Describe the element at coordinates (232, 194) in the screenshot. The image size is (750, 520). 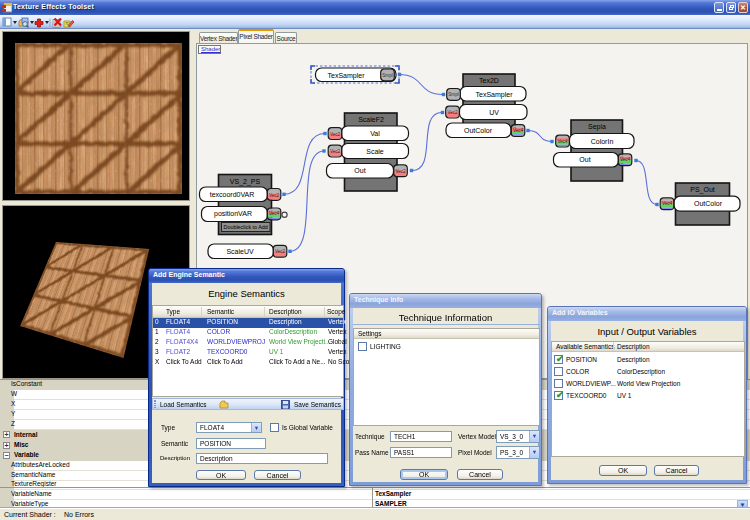
I see `svg-text: texcoord0VAR` at that location.